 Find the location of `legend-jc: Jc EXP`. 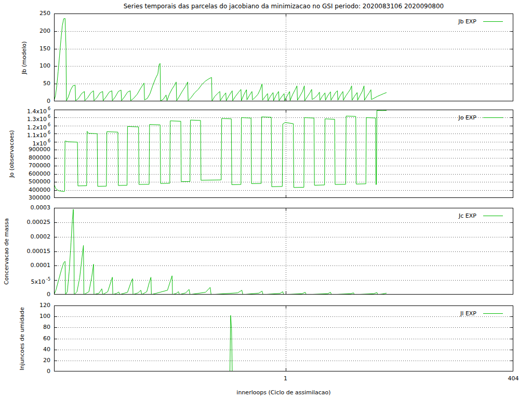

legend-jc: Jc EXP is located at coordinates (284, 216).